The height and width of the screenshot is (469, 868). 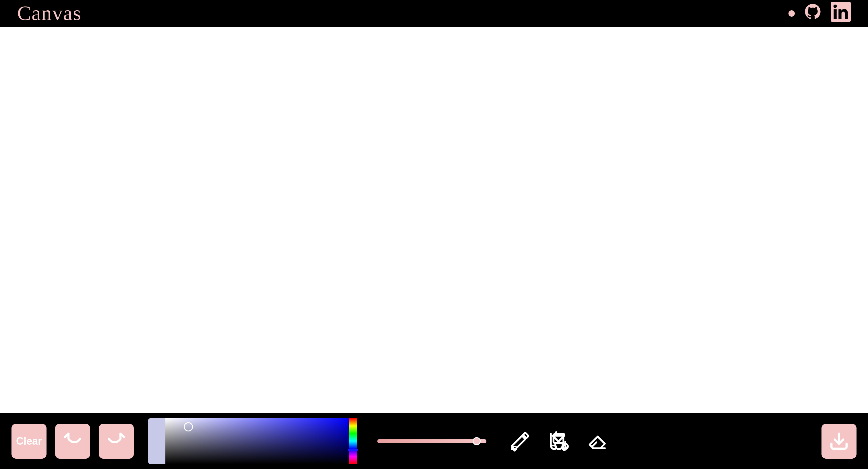 What do you see at coordinates (839, 441) in the screenshot?
I see `download-button` at bounding box center [839, 441].